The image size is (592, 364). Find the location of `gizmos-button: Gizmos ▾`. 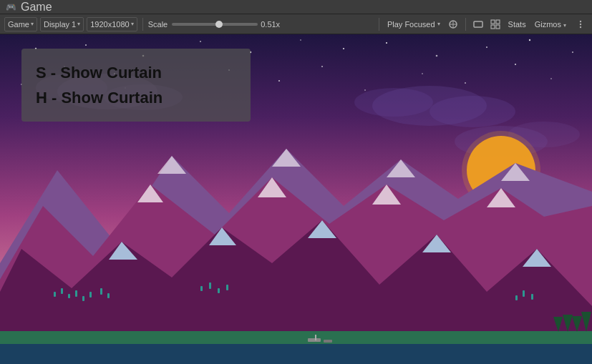

gizmos-button: Gizmos ▾ is located at coordinates (550, 24).